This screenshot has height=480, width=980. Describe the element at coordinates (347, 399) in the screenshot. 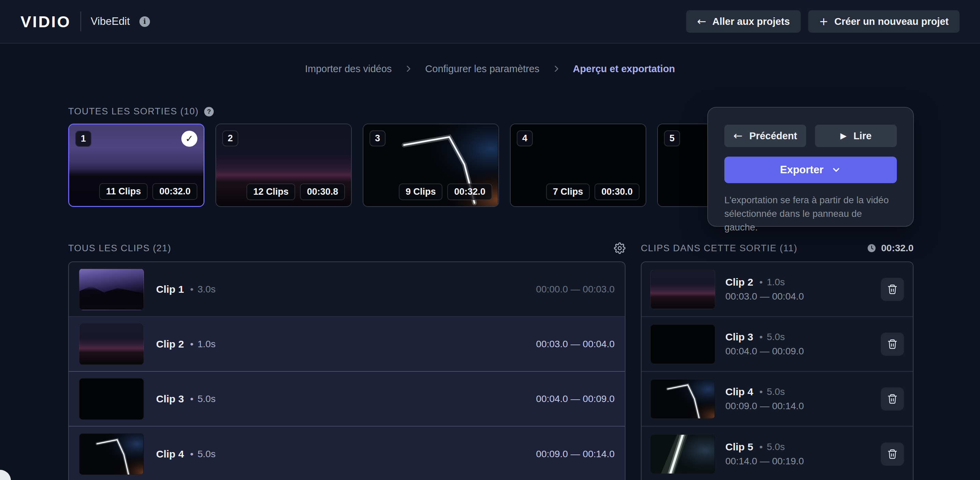

I see `clip-row-3: Clip 3 • 5.0s 00:04.0 — 00:09.0` at that location.